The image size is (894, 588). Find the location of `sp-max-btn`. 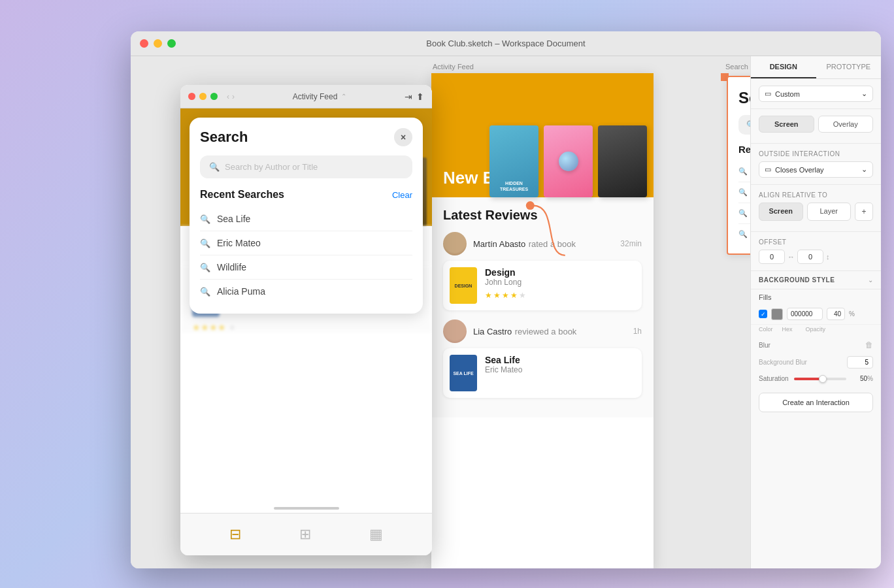

sp-max-btn is located at coordinates (214, 97).